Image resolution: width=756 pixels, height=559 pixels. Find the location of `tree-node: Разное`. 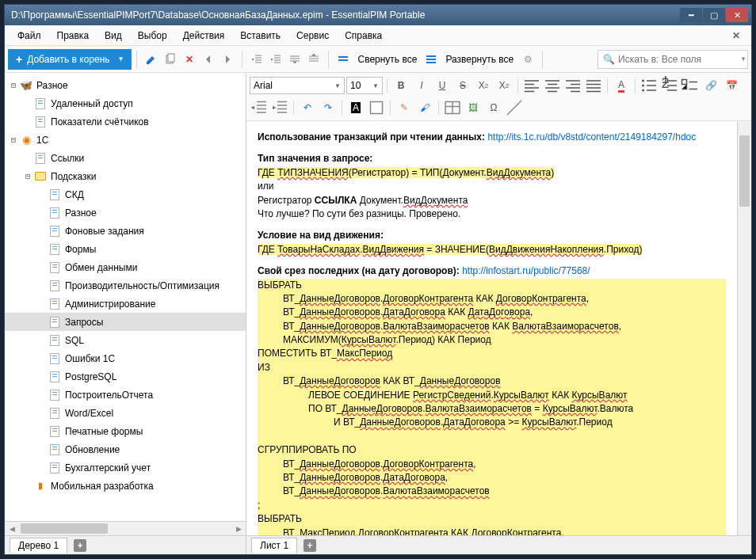

tree-node: Разное is located at coordinates (125, 212).